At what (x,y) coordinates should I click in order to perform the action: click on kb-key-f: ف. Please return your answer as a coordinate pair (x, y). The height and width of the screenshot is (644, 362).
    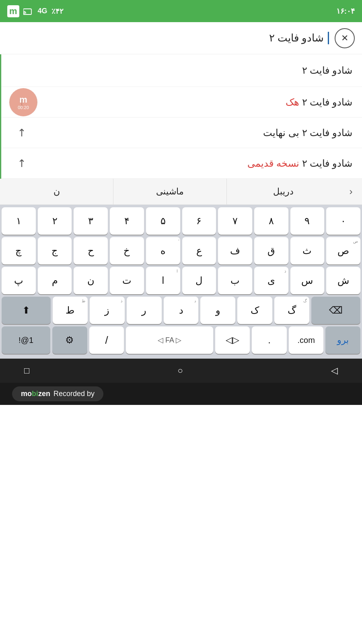
    Looking at the image, I should click on (235, 251).